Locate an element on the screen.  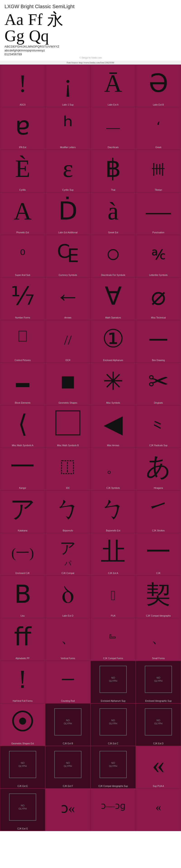
block-name-enclosedalpha: Enclosed Alphanum is located at coordinates (113, 360).